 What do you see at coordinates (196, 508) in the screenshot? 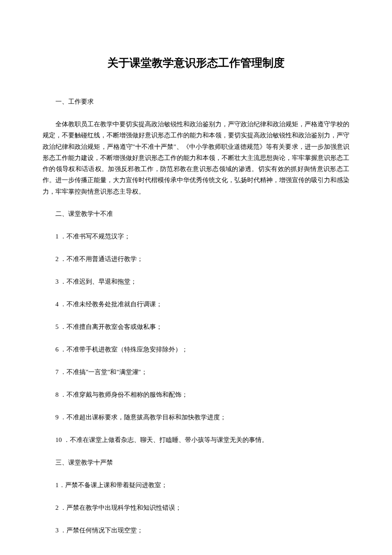
I see `list-item: 2 ．严禁在教学中出现科学性和知识性错误；` at bounding box center [196, 508].